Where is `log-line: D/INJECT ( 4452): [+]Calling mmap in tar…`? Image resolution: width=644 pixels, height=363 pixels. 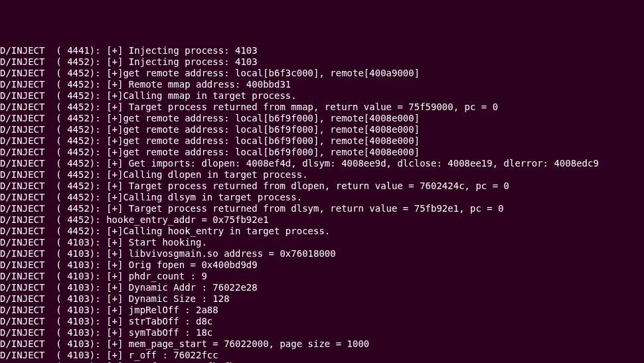 log-line: D/INJECT ( 4452): [+]Calling mmap in tar… is located at coordinates (322, 96).